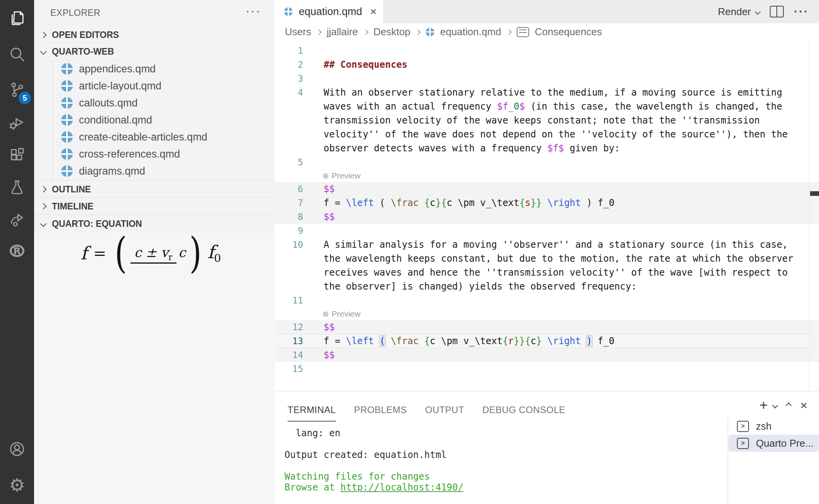 Image resolution: width=819 pixels, height=504 pixels. What do you see at coordinates (381, 413) in the screenshot?
I see `panel-tab-problems: PROBLEMS` at bounding box center [381, 413].